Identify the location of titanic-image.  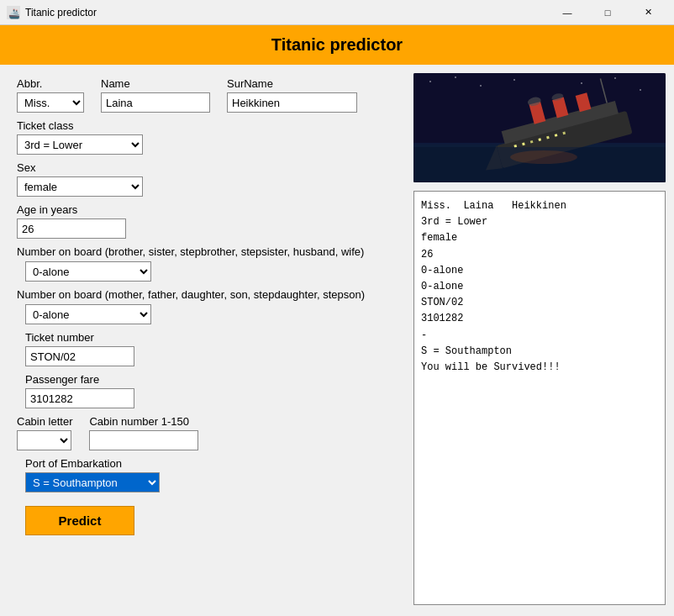
(540, 128).